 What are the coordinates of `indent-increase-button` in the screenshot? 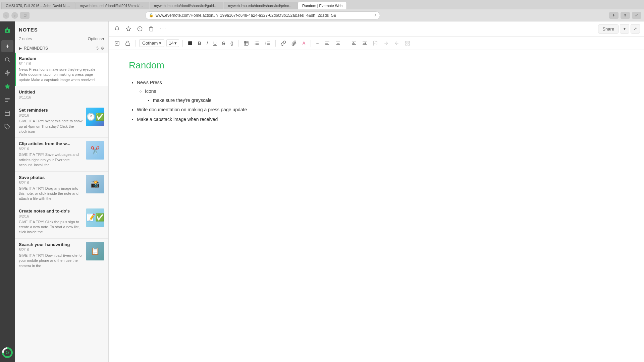 It's located at (365, 43).